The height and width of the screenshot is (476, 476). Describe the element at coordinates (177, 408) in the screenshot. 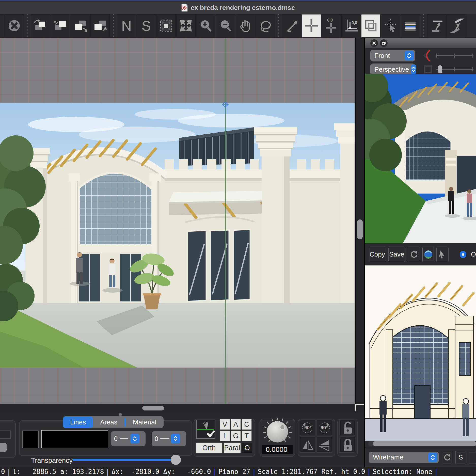

I see `viewport-horizontal-scrollbar` at that location.